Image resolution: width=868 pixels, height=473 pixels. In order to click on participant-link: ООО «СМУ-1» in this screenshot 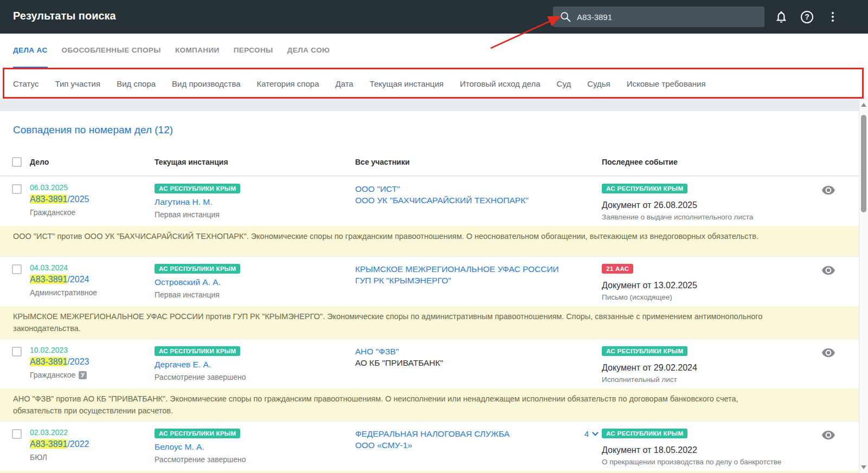, I will do `click(478, 445)`.